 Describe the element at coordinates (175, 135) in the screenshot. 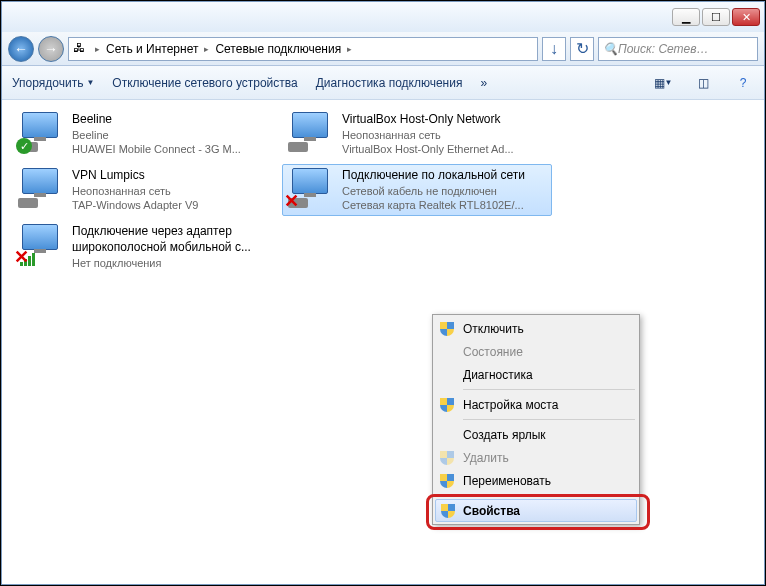

I see `connection-sub: Beeline` at that location.